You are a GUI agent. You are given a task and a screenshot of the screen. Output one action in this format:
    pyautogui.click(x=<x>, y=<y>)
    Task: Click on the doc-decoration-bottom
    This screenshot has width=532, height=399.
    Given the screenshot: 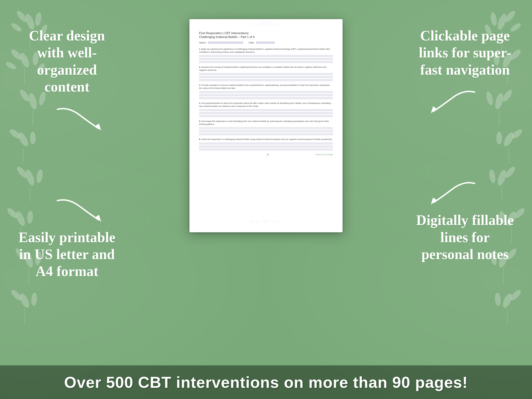 What is the action you would take?
    pyautogui.click(x=266, y=221)
    